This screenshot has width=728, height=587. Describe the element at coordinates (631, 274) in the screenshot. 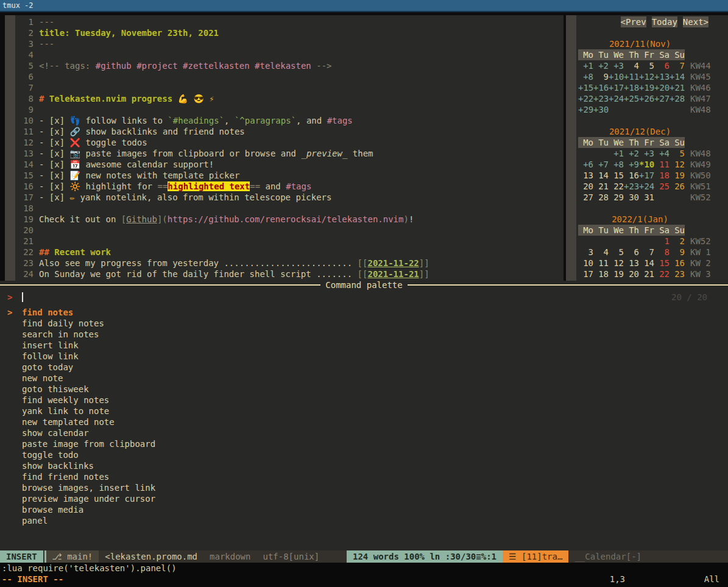

I see `calendar-day-cell: 20` at that location.